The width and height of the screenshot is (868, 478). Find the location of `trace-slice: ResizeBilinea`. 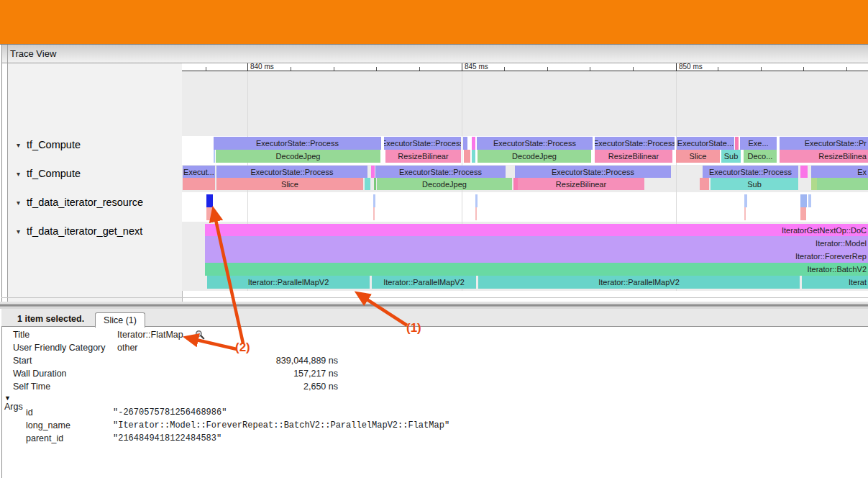

trace-slice: ResizeBilinea is located at coordinates (824, 156).